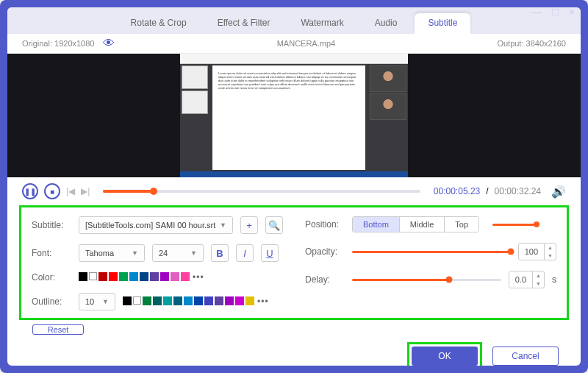 This screenshot has height=373, width=588. Describe the element at coordinates (510, 43) in the screenshot. I see `output-label: Output:` at that location.